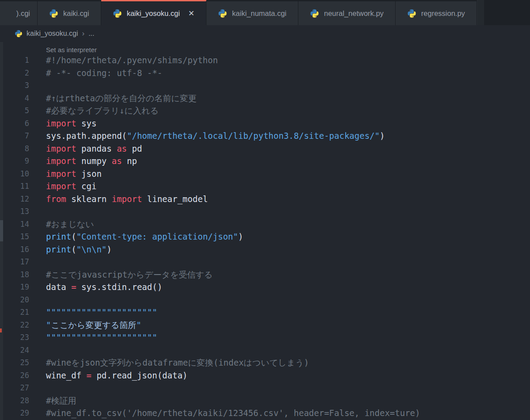 The image size is (530, 420). What do you see at coordinates (267, 300) in the screenshot?
I see `code-line: 20` at bounding box center [267, 300].